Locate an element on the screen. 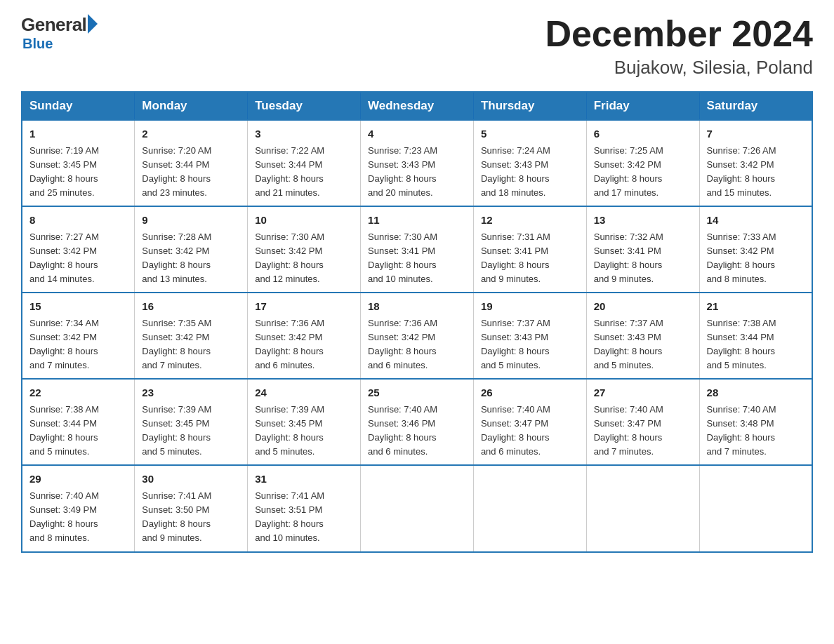  calendar-subtitle: Bujakow, Silesia, Poland is located at coordinates (679, 67).